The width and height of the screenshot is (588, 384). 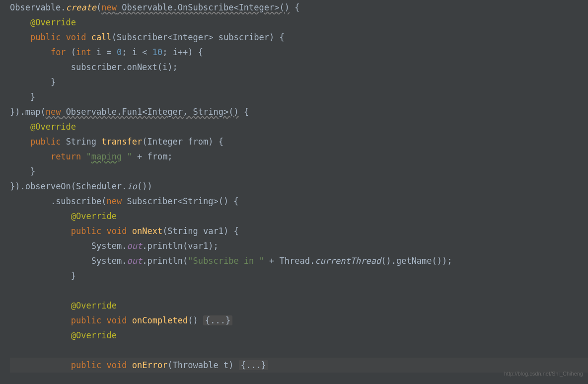 I want to click on code-line: subscriber.onNext(i);, so click(x=94, y=67).